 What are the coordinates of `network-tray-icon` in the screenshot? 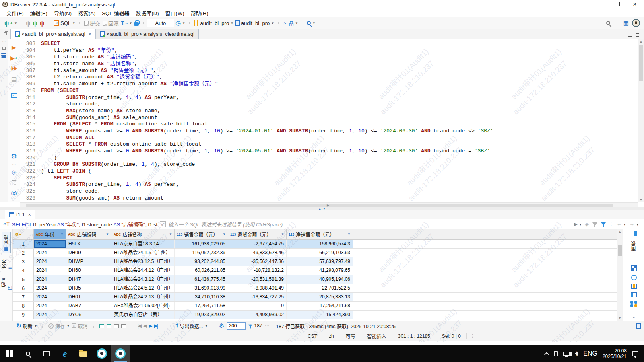 It's located at (566, 354).